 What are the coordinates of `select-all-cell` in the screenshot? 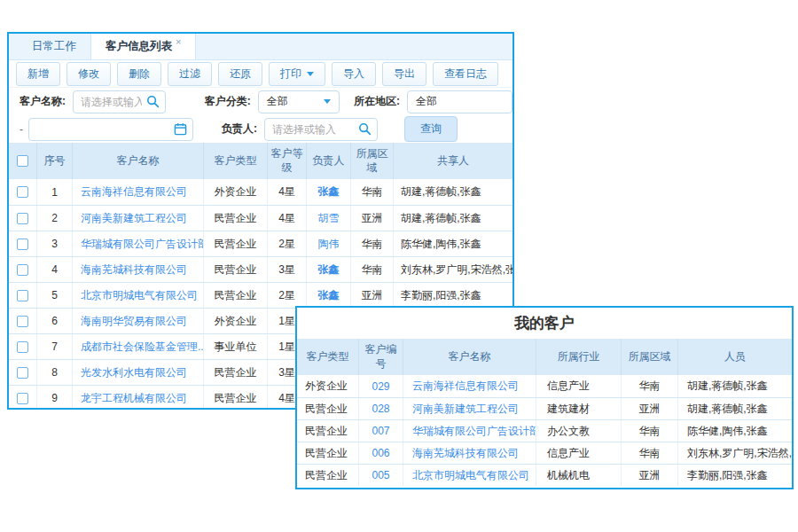 It's located at (23, 161).